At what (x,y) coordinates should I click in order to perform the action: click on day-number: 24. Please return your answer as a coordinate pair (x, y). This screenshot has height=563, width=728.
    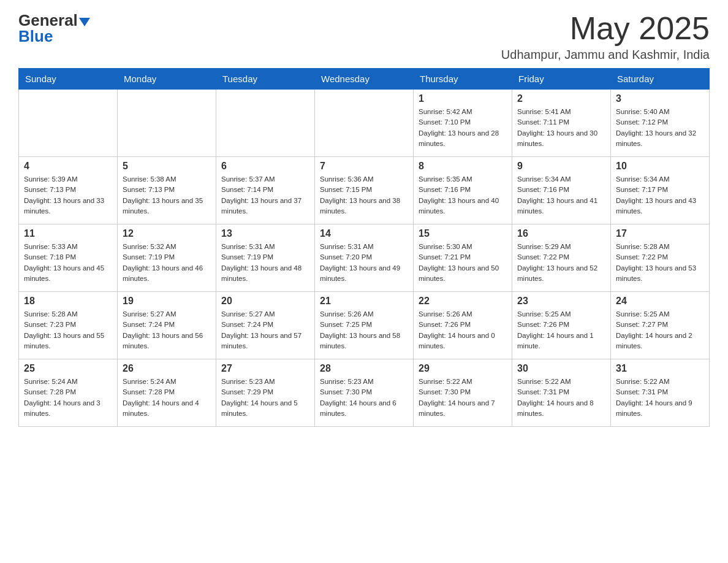
    Looking at the image, I should click on (660, 301).